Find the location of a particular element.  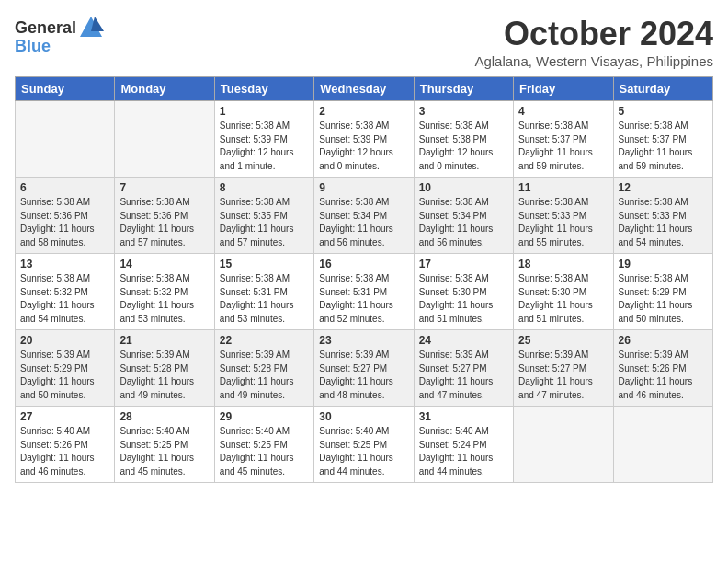

calendar-cell: 3Sunrise: 5:38 AM Sunset: 5:38 PM Daylig… is located at coordinates (463, 140).